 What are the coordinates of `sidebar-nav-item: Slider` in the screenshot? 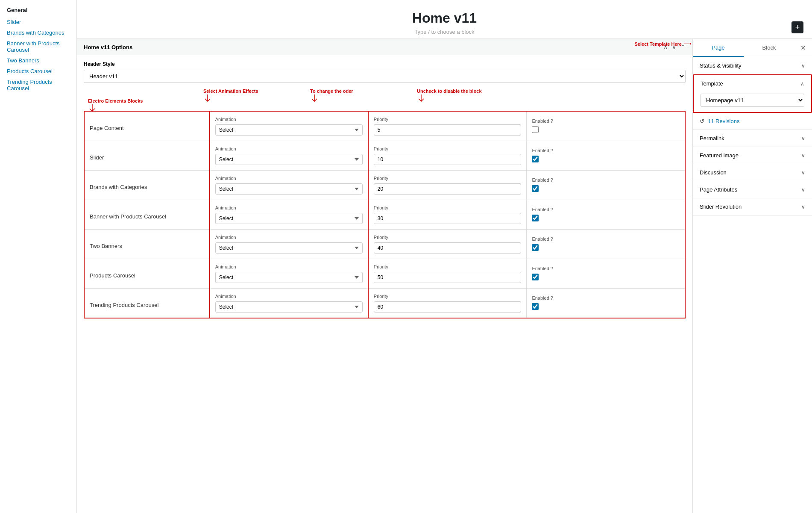 It's located at (38, 22).